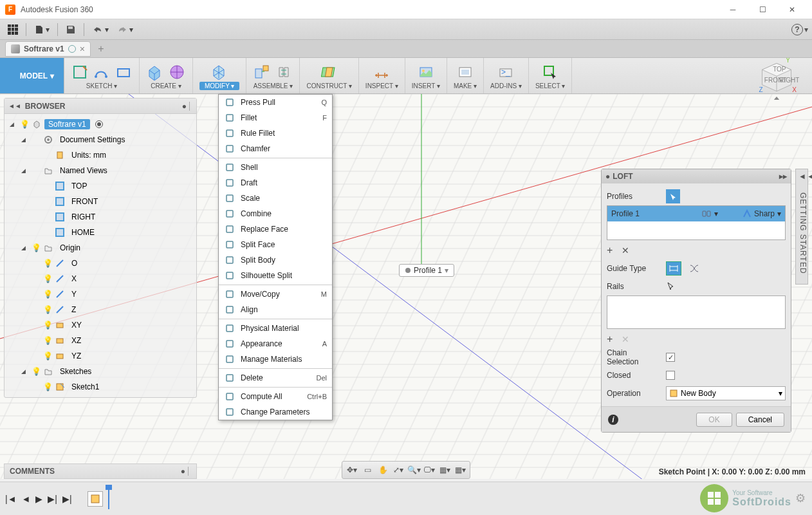 The height and width of the screenshot is (515, 812). Describe the element at coordinates (551, 76) in the screenshot. I see `ribbon-select: SELECT ▾` at that location.